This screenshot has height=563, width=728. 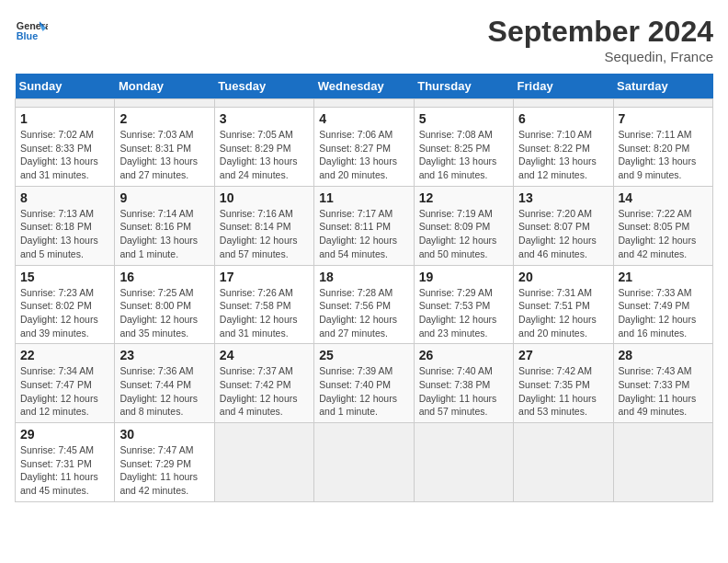 What do you see at coordinates (463, 304) in the screenshot?
I see `calendar-cell: 19Sunrise: 7:29 AM Sunset: 7:53 PM Dayli…` at bounding box center [463, 304].